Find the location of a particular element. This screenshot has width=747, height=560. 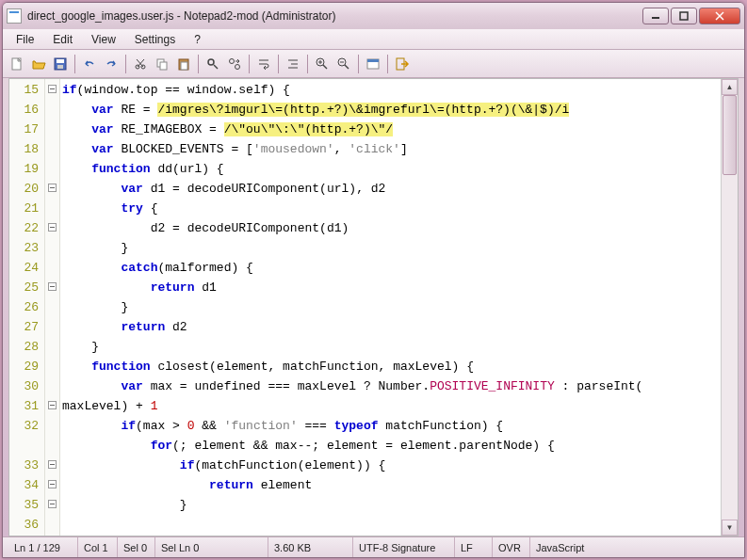

close-button is located at coordinates (720, 16).